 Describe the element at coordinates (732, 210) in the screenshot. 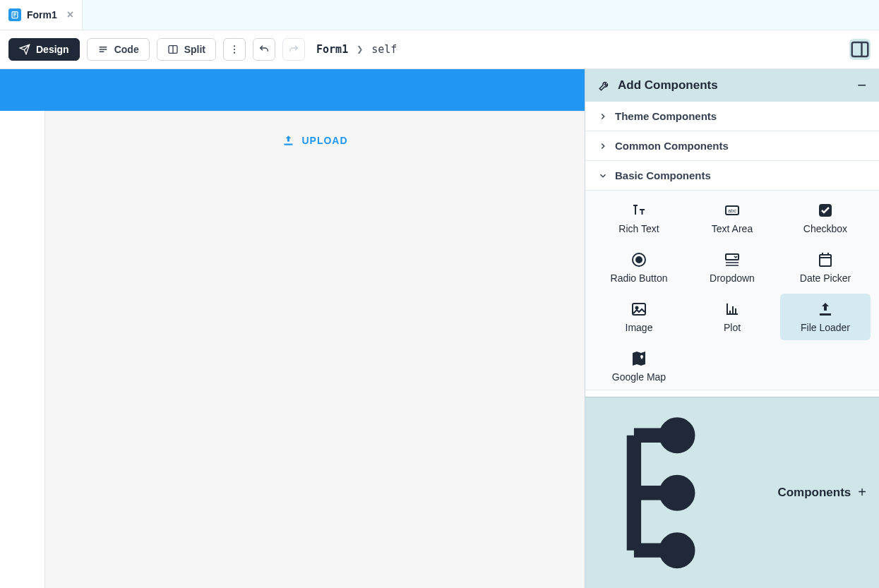

I see `svg-text: abc` at that location.